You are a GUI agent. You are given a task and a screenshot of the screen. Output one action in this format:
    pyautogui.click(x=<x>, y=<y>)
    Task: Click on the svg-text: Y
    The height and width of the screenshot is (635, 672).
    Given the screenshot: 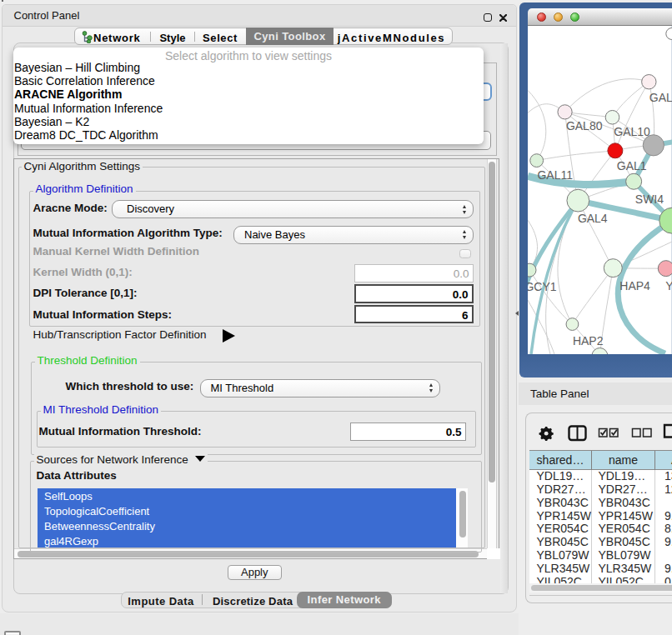 What is the action you would take?
    pyautogui.click(x=669, y=286)
    